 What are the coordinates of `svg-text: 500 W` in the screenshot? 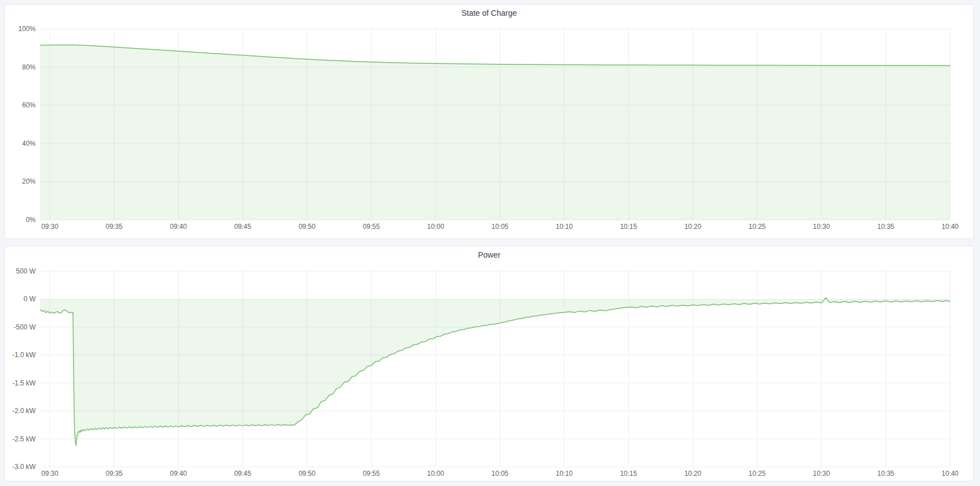 It's located at (26, 271).